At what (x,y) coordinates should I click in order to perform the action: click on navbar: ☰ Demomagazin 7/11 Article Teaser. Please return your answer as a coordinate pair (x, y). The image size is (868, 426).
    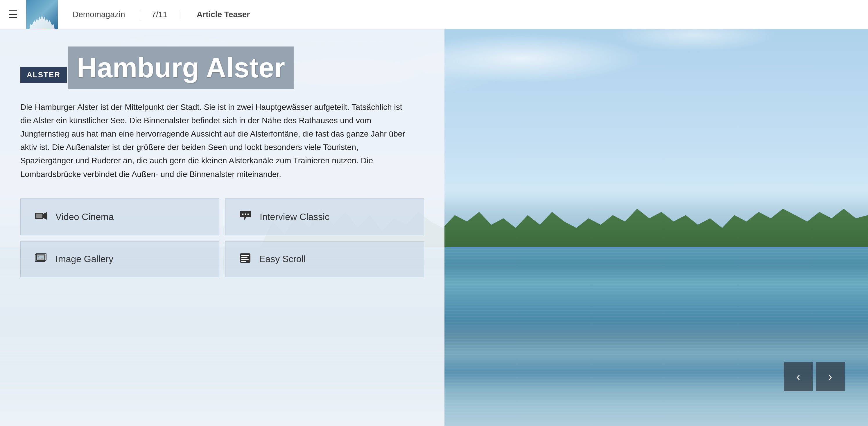
    Looking at the image, I should click on (434, 14).